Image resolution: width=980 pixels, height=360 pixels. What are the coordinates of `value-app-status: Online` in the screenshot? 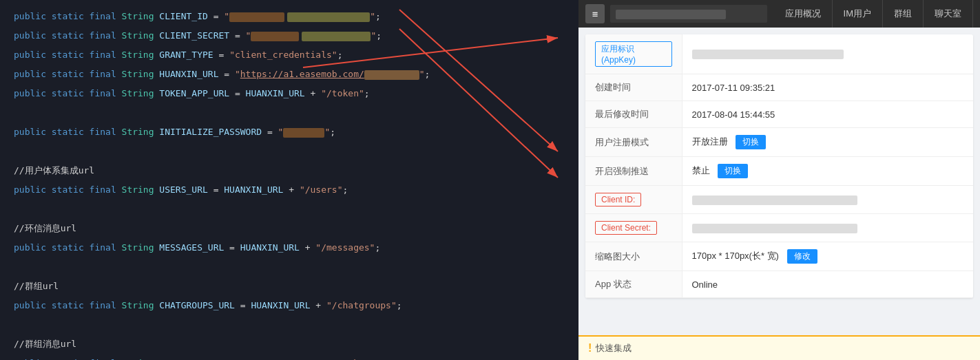 It's located at (828, 285).